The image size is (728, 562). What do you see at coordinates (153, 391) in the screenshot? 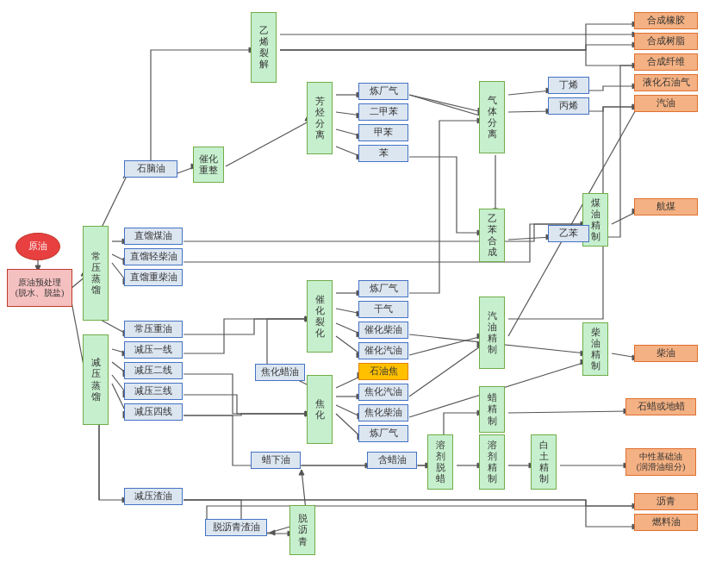
I see `node-jianya3: 减压三线` at bounding box center [153, 391].